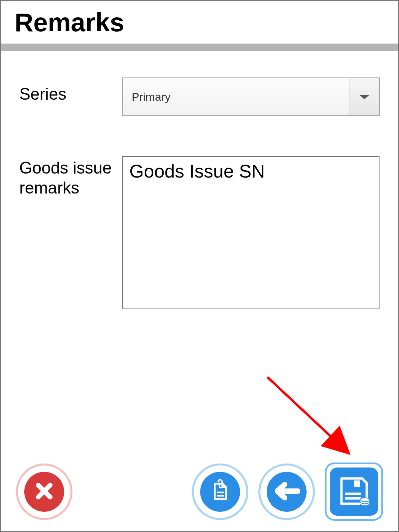  I want to click on header-divider, so click(200, 47).